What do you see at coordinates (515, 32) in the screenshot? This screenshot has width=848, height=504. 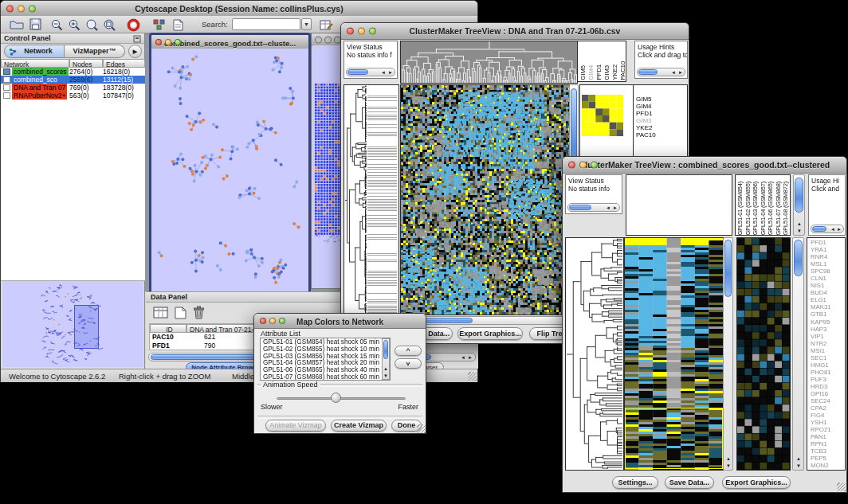 I see `treeview1-title-bar: ClusterMaker TreeView : DNA and Tran 07-…` at bounding box center [515, 32].